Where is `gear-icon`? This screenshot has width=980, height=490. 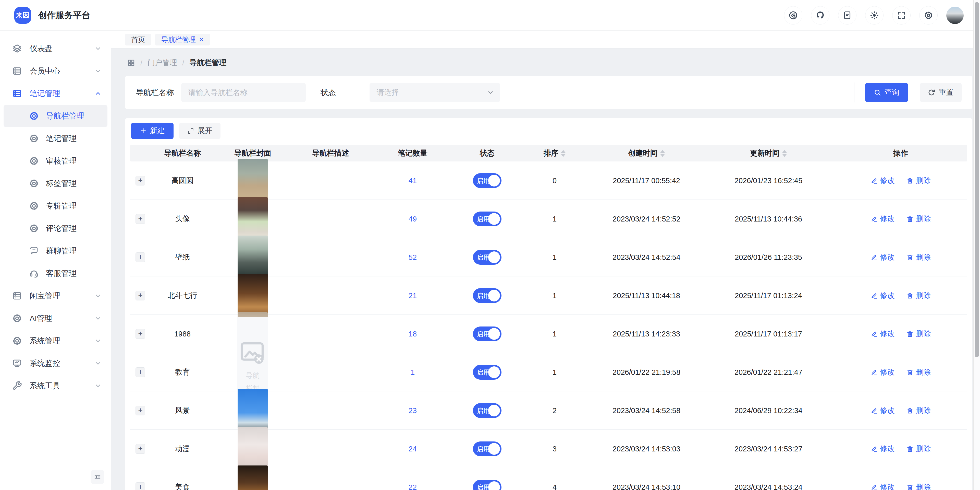 gear-icon is located at coordinates (34, 228).